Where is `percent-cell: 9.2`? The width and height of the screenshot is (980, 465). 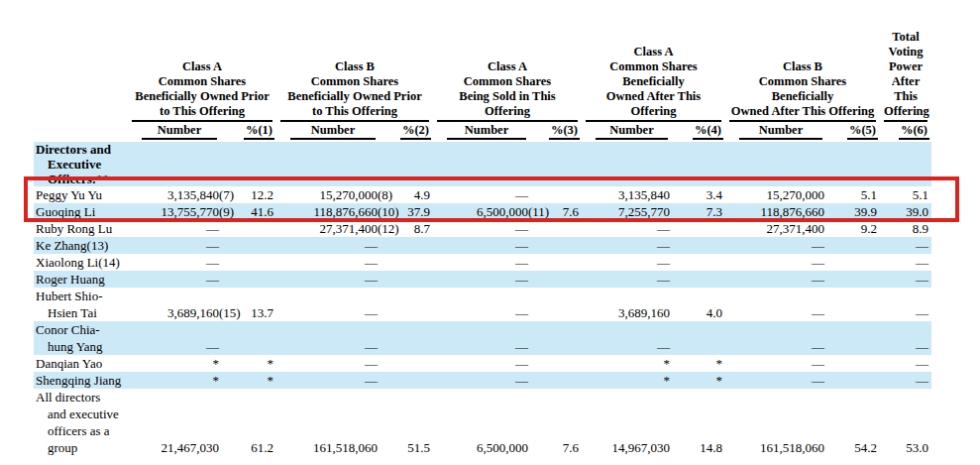
percent-cell: 9.2 is located at coordinates (855, 228).